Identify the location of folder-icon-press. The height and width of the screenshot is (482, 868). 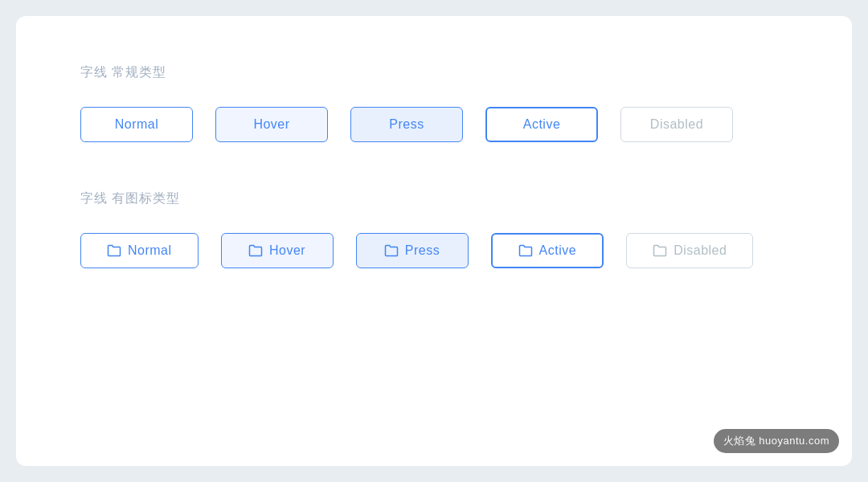
(391, 251).